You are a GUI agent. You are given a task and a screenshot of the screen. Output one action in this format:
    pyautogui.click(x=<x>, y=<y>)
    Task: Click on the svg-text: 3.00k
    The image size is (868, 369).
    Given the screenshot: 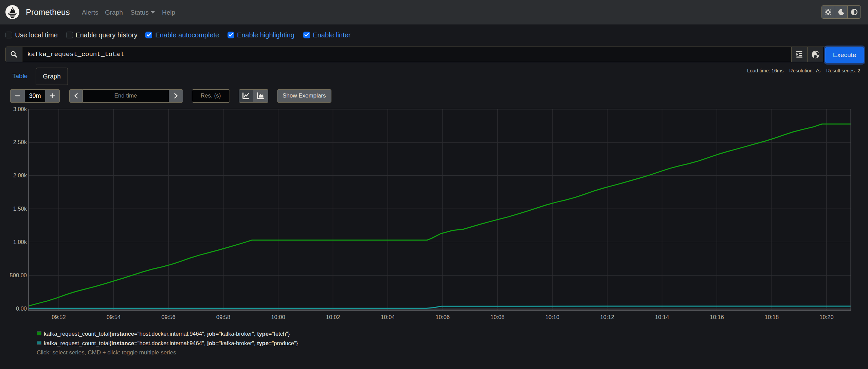 What is the action you would take?
    pyautogui.click(x=20, y=109)
    